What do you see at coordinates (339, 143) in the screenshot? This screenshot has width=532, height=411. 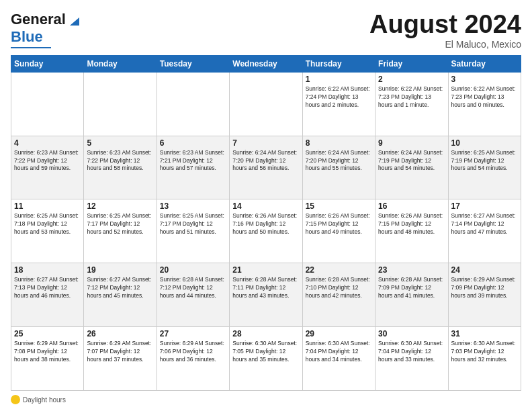 I see `day-number: 8` at bounding box center [339, 143].